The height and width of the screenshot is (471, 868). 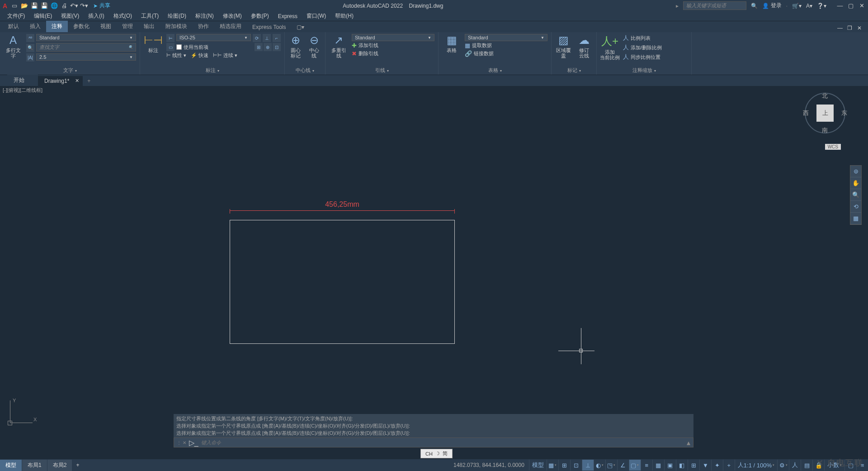 What do you see at coordinates (825, 130) in the screenshot?
I see `viewcube-south: 南` at bounding box center [825, 130].